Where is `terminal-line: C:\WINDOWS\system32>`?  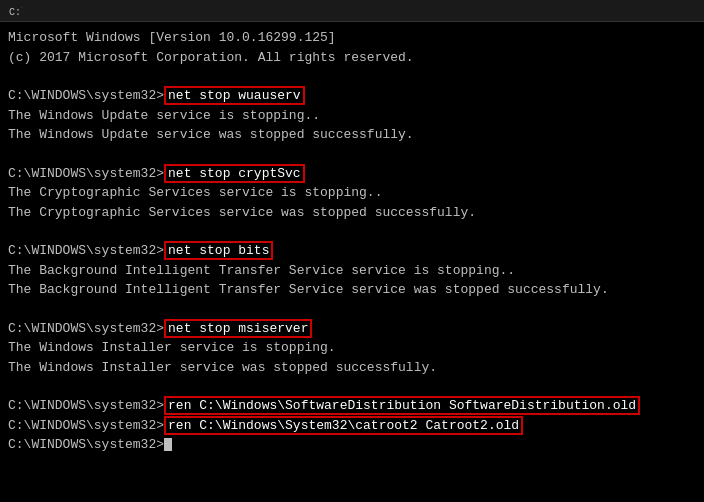
terminal-line: C:\WINDOWS\system32> is located at coordinates (352, 445).